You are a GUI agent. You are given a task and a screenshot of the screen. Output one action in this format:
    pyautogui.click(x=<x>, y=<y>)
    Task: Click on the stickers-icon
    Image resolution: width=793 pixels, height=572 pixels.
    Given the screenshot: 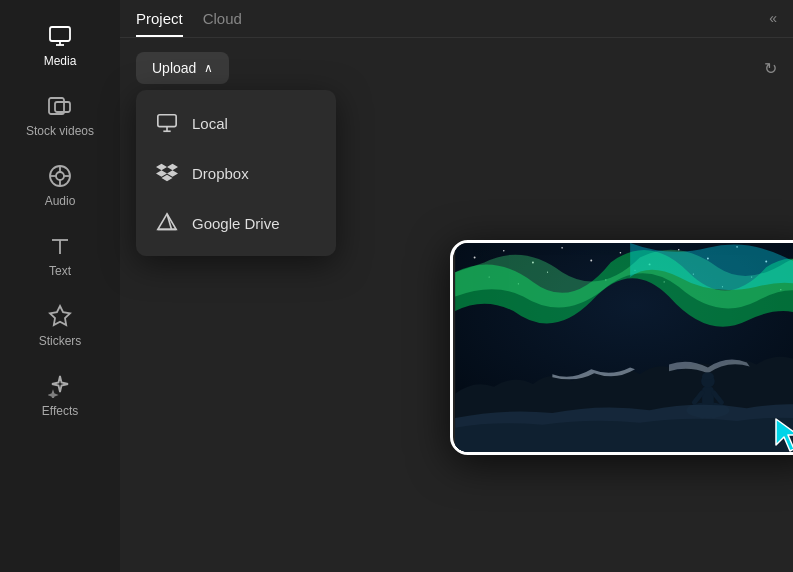 What is the action you would take?
    pyautogui.click(x=60, y=316)
    